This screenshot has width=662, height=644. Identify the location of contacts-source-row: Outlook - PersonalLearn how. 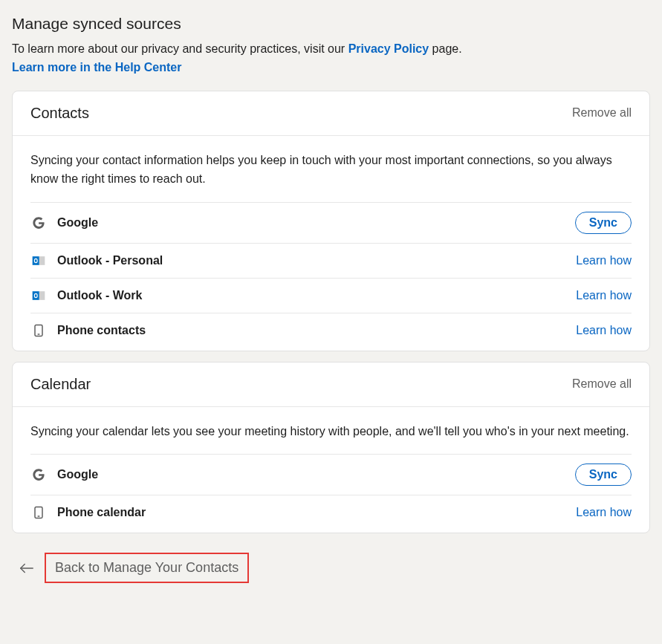
(331, 260).